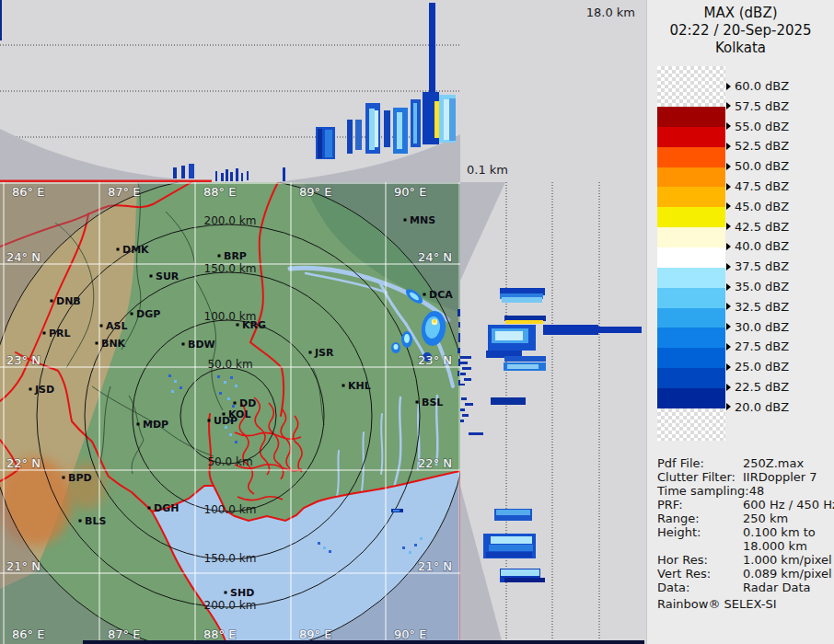  Describe the element at coordinates (44, 390) in the screenshot. I see `svg-text: JSD` at that location.